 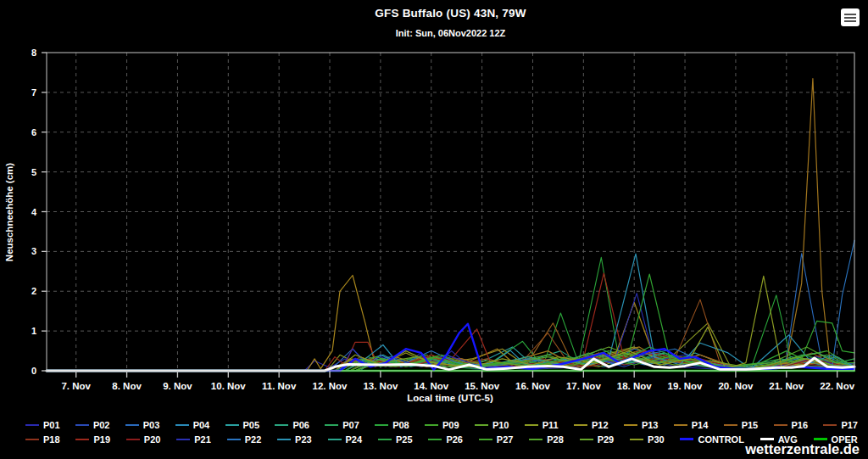 I want to click on legend-label: P14, so click(x=700, y=425).